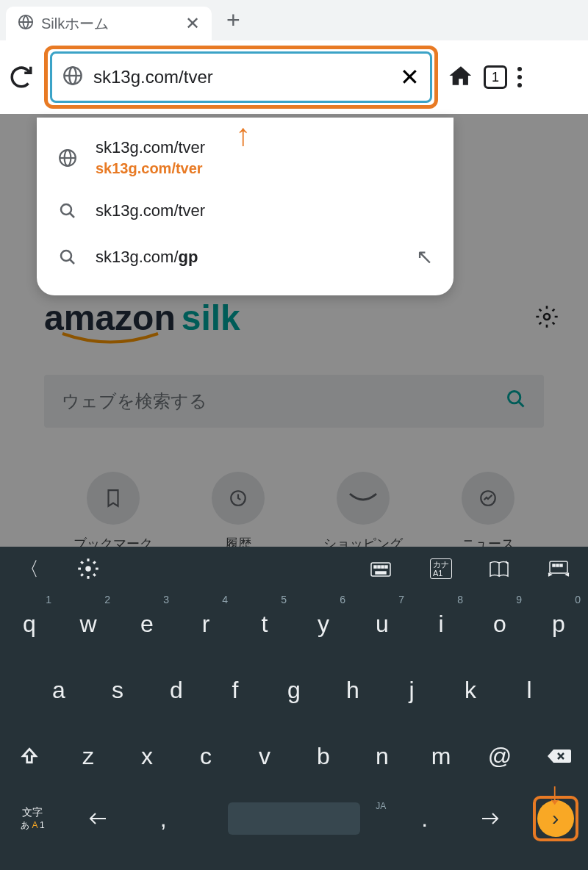 The width and height of the screenshot is (588, 870). I want to click on reload-icon, so click(21, 77).